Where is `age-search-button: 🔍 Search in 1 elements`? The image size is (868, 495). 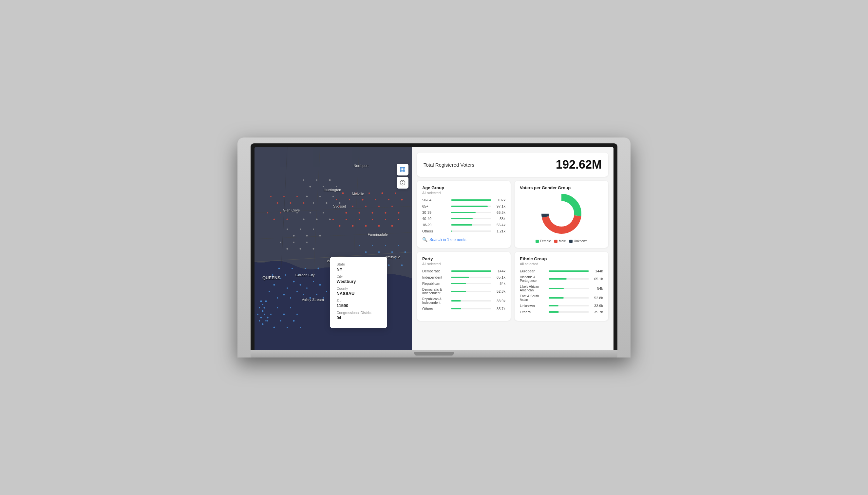
age-search-button: 🔍 Search in 1 elements is located at coordinates (464, 239).